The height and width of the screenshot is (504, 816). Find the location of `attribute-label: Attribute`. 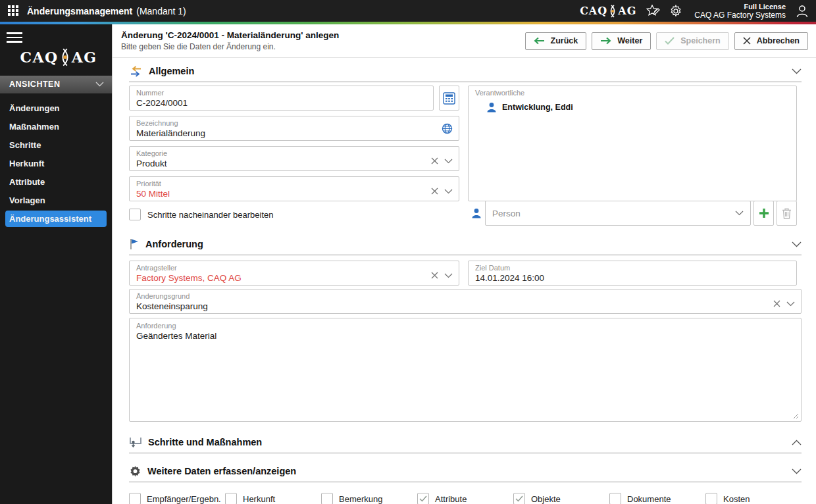

attribute-label: Attribute is located at coordinates (451, 499).